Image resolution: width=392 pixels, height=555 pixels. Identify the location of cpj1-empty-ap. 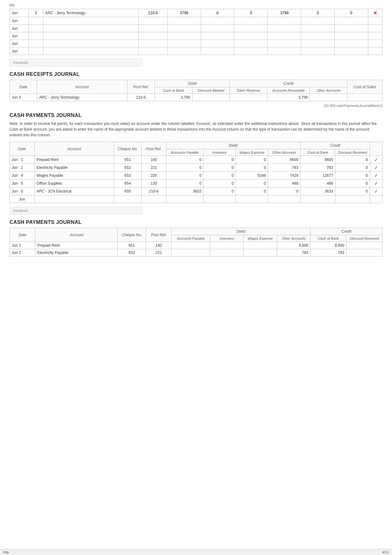
(185, 199).